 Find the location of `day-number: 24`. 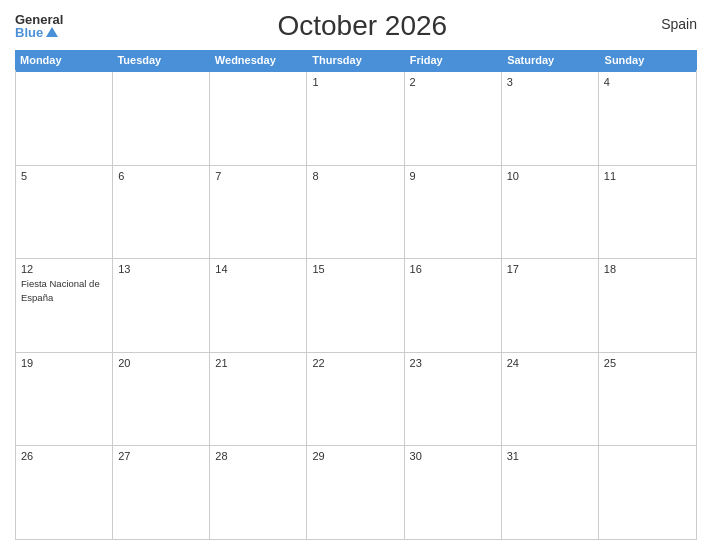

day-number: 24 is located at coordinates (550, 363).